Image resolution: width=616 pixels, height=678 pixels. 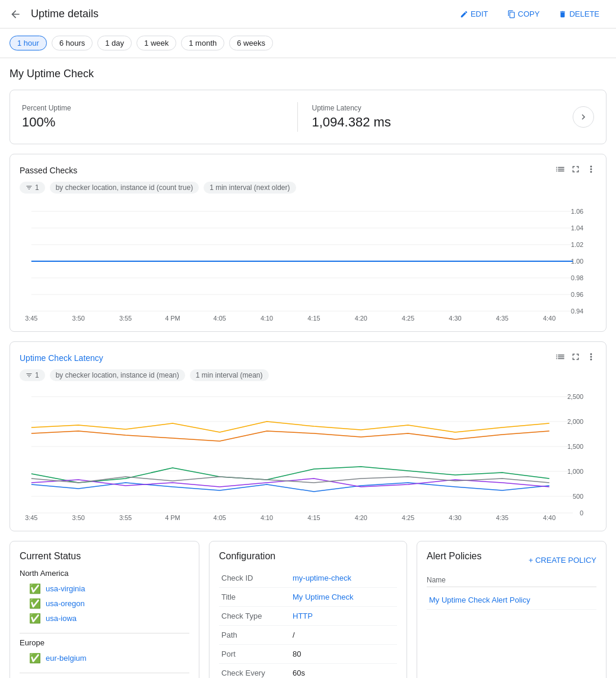 What do you see at coordinates (443, 108) in the screenshot?
I see `latency-label: Uptime Latency` at bounding box center [443, 108].